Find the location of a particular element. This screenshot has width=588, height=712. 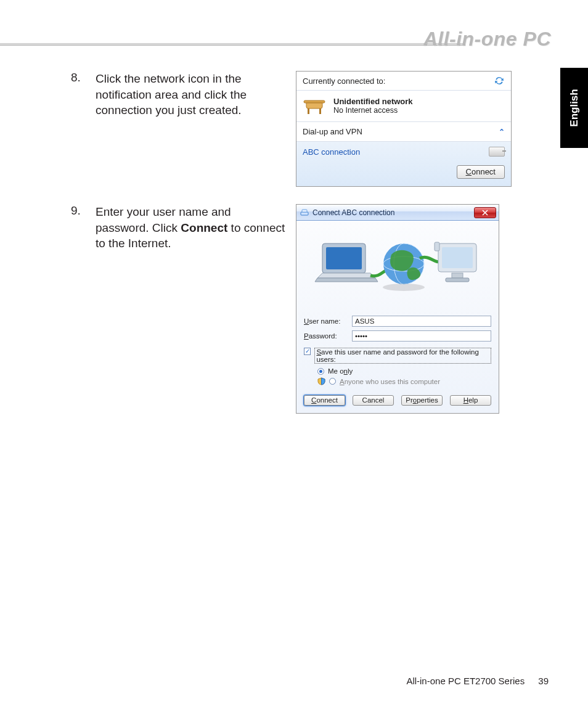

username-field: ASUS is located at coordinates (422, 321).